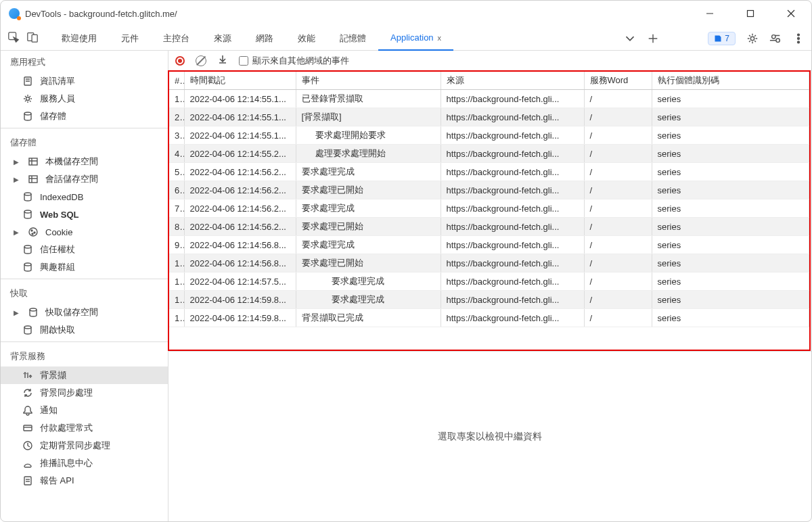 The width and height of the screenshot is (812, 522). Describe the element at coordinates (490, 437) in the screenshot. I see `detail-placeholder: 選取專案以檢視中繼資料` at that location.